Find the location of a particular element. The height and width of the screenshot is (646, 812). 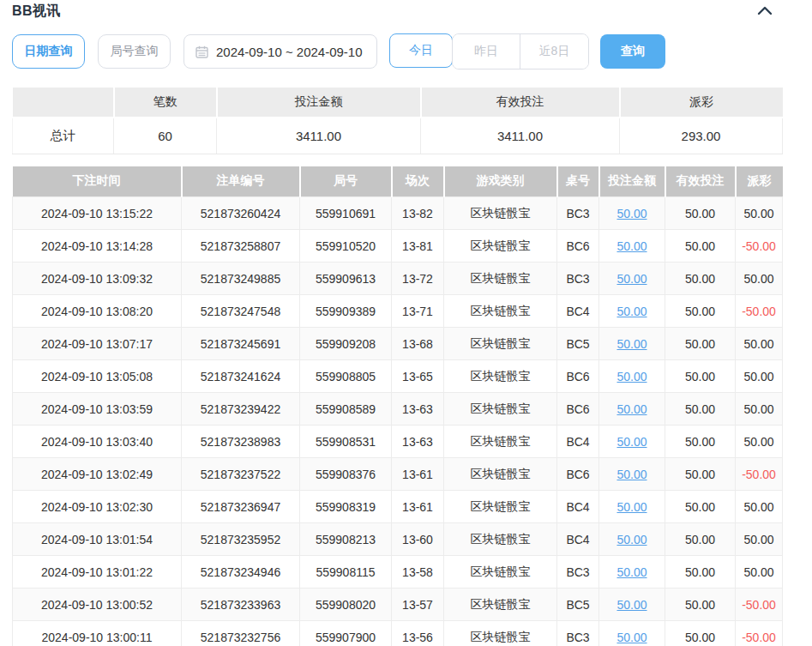

date-range-input: 2024-09-10 ~ 2024-09-10 is located at coordinates (280, 51).